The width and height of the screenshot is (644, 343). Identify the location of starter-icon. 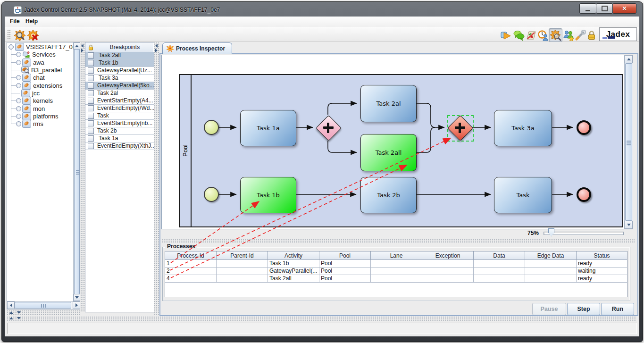
(506, 35).